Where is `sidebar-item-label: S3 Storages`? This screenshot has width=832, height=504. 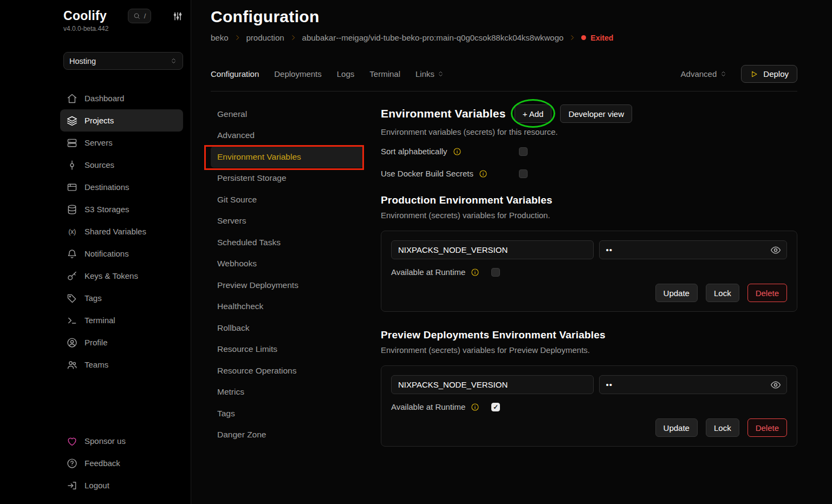
sidebar-item-label: S3 Storages is located at coordinates (107, 209).